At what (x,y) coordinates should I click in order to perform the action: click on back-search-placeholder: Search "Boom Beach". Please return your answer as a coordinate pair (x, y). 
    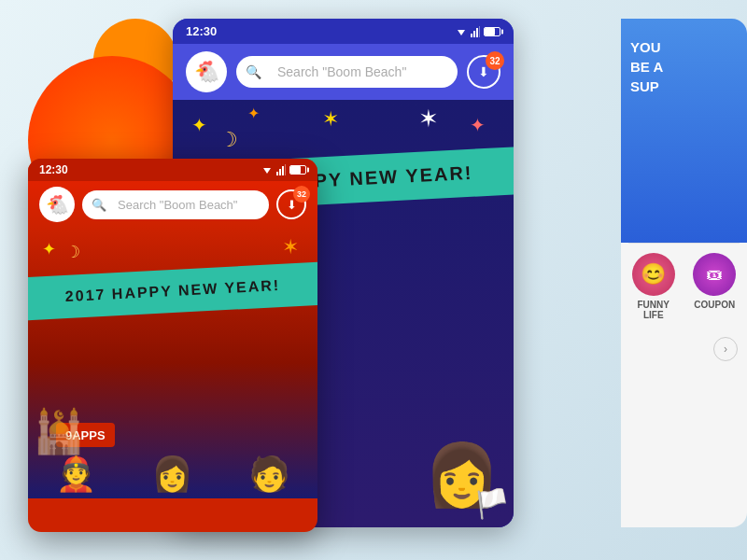
    Looking at the image, I should click on (342, 72).